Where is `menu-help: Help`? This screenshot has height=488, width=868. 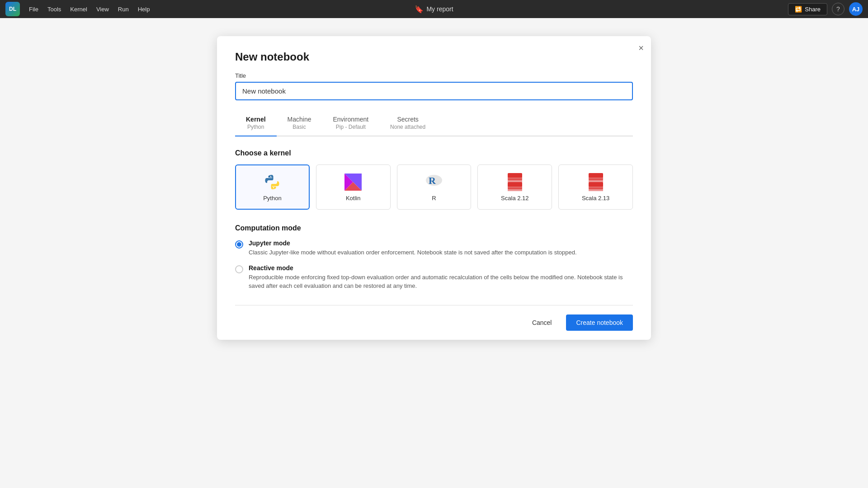 menu-help: Help is located at coordinates (144, 9).